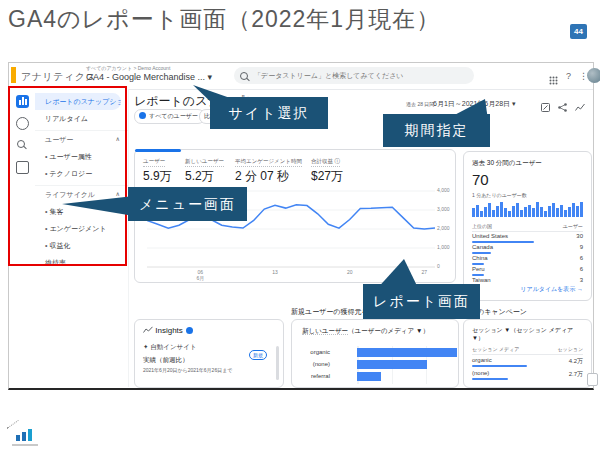 The width and height of the screenshot is (600, 449). Describe the element at coordinates (25, 445) in the screenshot. I see `logo-text` at that location.